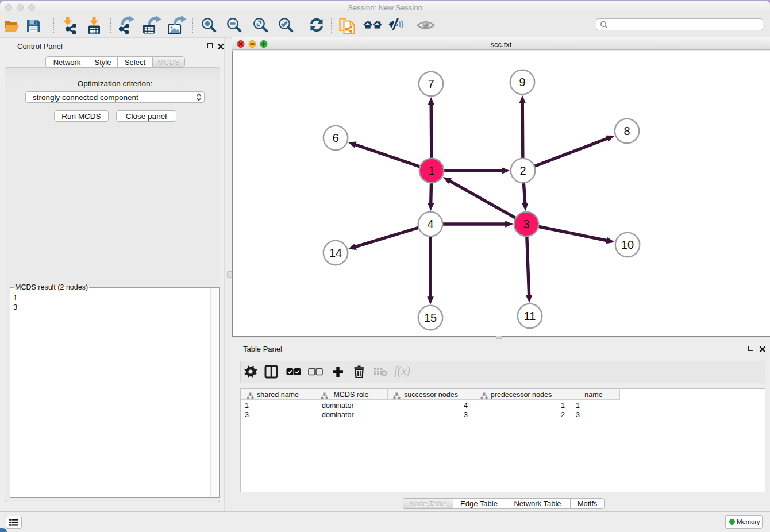 The image size is (770, 532). Describe the element at coordinates (336, 253) in the screenshot. I see `svg-text: 14` at that location.